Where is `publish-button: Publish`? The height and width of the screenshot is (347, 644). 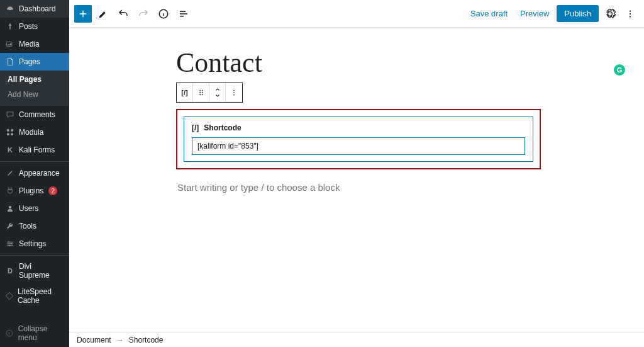 publish-button: Publish is located at coordinates (577, 14).